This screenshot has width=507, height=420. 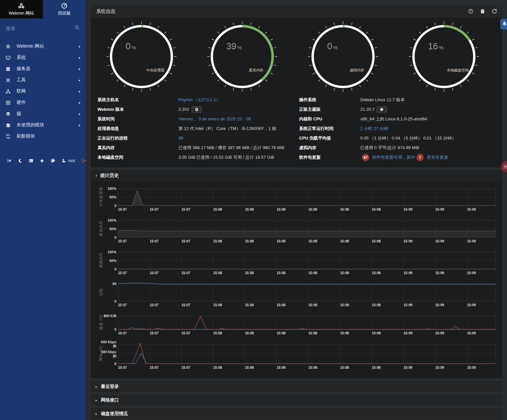 I want to click on info-value-text: 2.202, so click(x=184, y=109).